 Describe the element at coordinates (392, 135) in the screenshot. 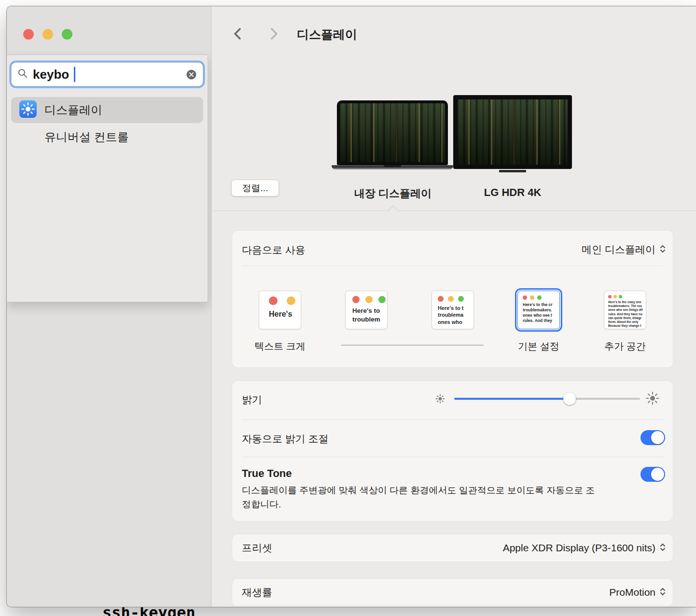

I see `builtin-display-thumbnail` at that location.